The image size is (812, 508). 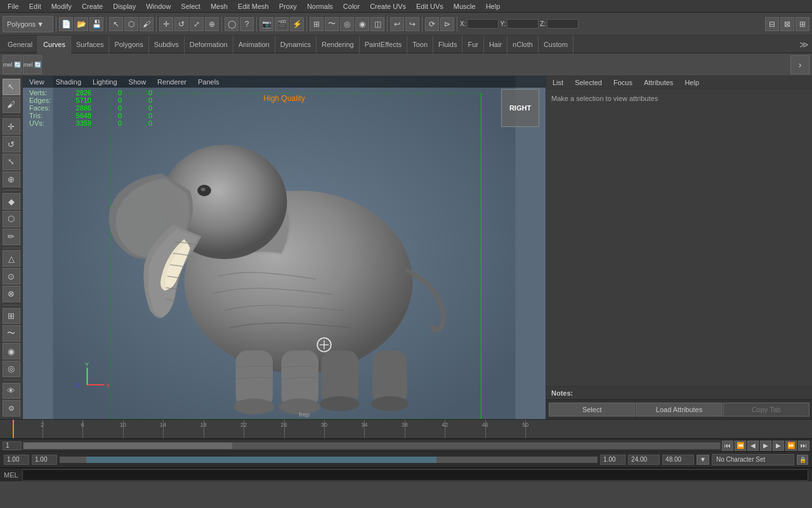 What do you see at coordinates (11, 351) in the screenshot?
I see `point-snap-btn: ◉` at bounding box center [11, 351].